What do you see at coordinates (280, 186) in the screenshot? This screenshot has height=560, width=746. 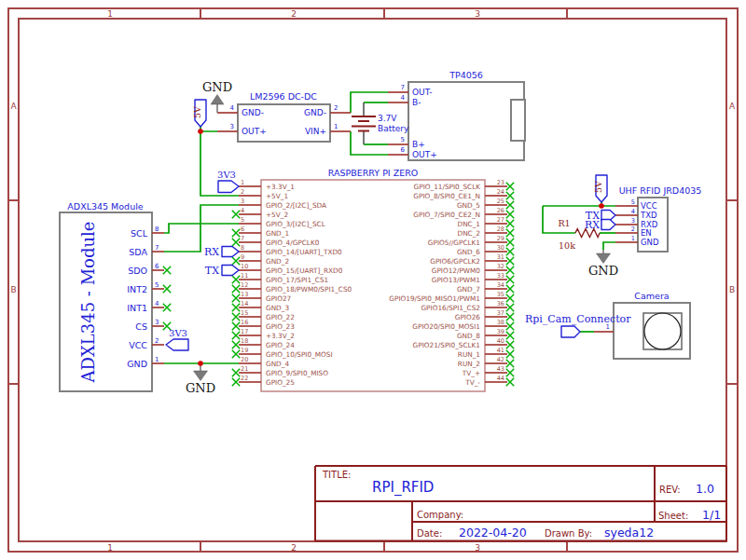 I see `pin-label: +3.3V_1` at bounding box center [280, 186].